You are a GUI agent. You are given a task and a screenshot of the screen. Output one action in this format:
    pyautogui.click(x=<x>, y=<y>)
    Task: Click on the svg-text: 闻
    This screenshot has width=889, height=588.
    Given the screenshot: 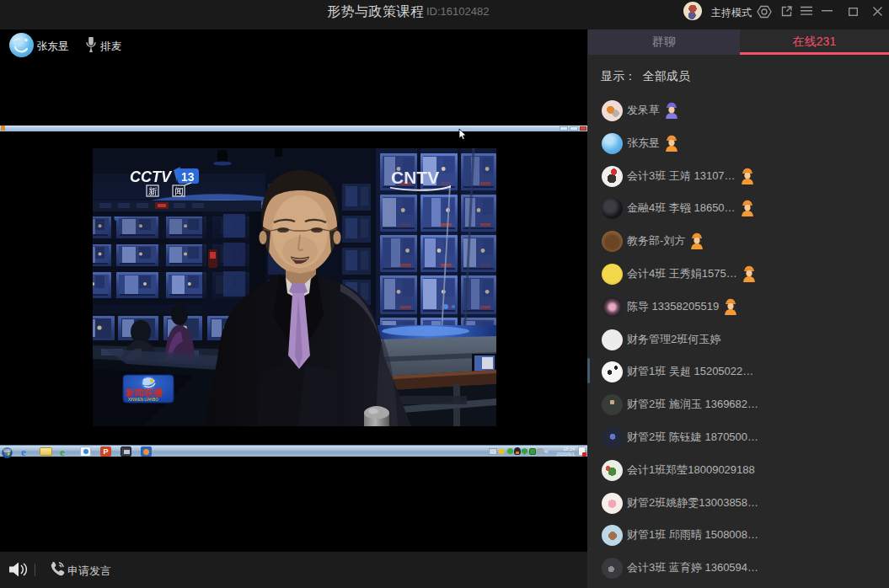 What is the action you would take?
    pyautogui.click(x=179, y=191)
    